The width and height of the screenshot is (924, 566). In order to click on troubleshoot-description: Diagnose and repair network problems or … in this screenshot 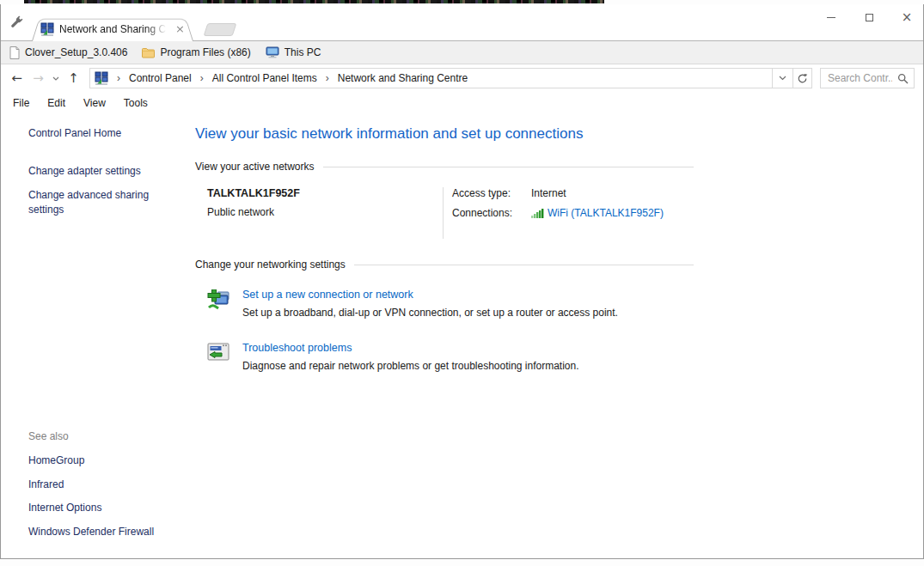, I will do `click(411, 366)`.